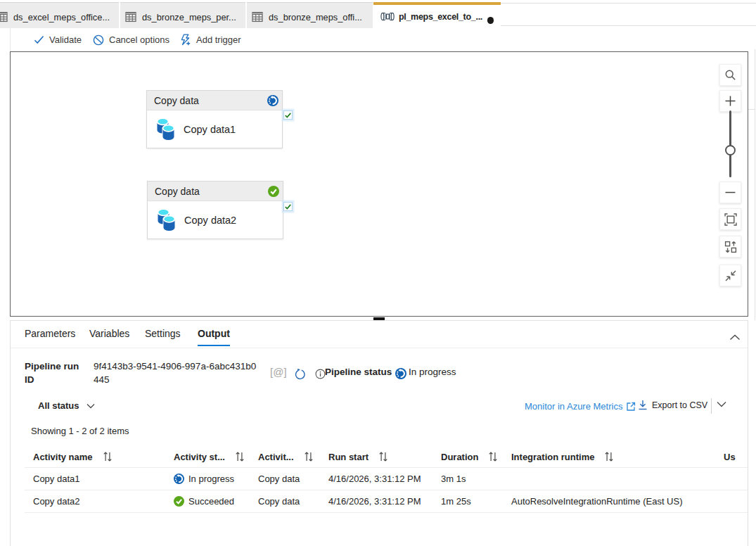 The width and height of the screenshot is (756, 546). What do you see at coordinates (730, 246) in the screenshot?
I see `auto-align-button` at bounding box center [730, 246].